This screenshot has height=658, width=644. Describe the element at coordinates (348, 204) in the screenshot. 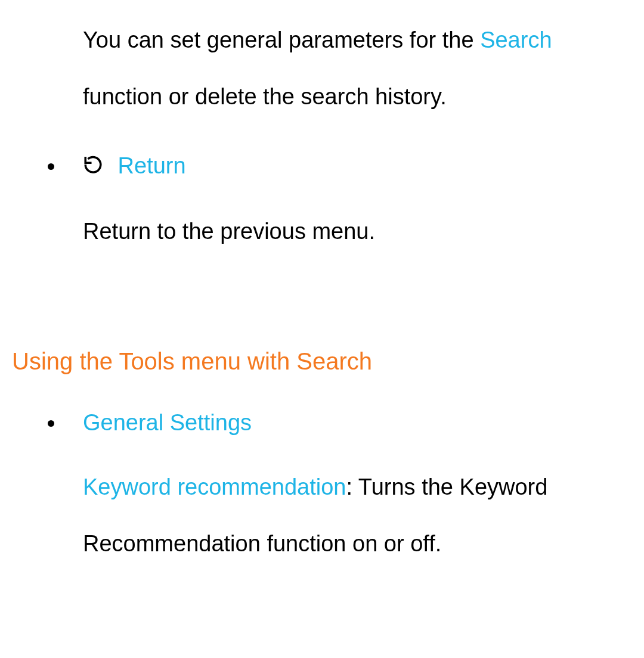

I see `list-item: Return Return to the previous menu.` at that location.